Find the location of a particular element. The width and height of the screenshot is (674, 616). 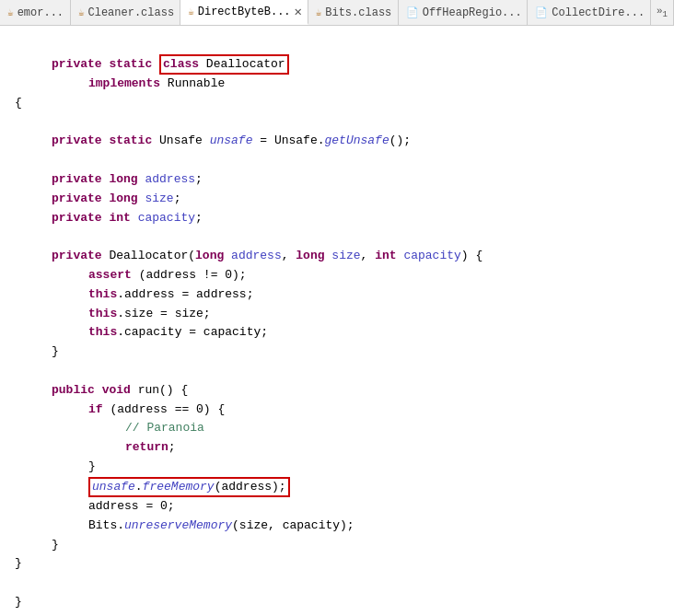

tab-bar: ☕ emor... ☕ Cleaner.class ☕ DirectByteB.… is located at coordinates (337, 13).